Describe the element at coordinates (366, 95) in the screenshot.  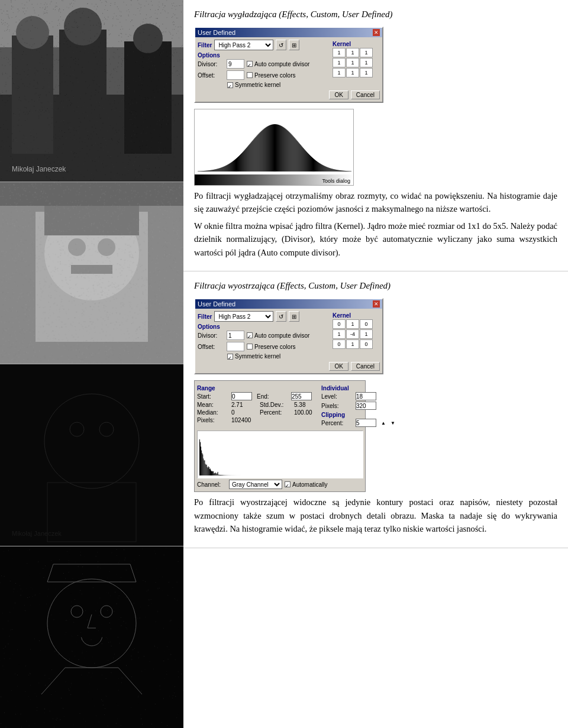
I see `cancel-button-1: Cancel` at that location.